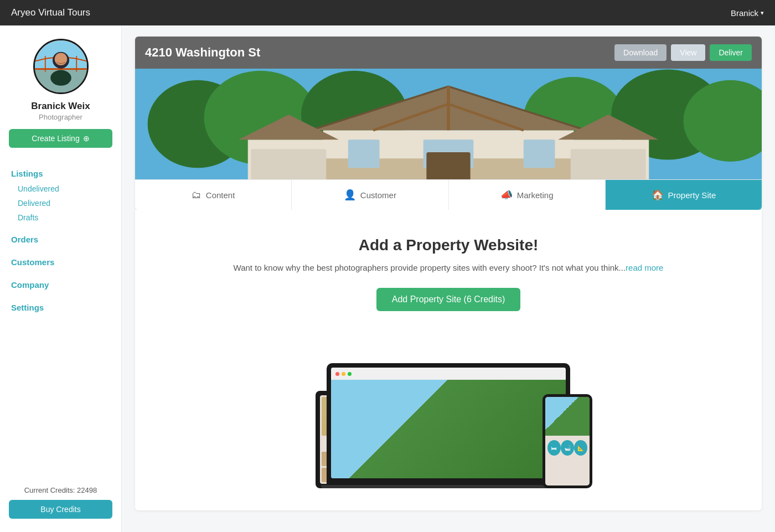  Describe the element at coordinates (62, 262) in the screenshot. I see `sidebar-item-customers: Customers` at that location.